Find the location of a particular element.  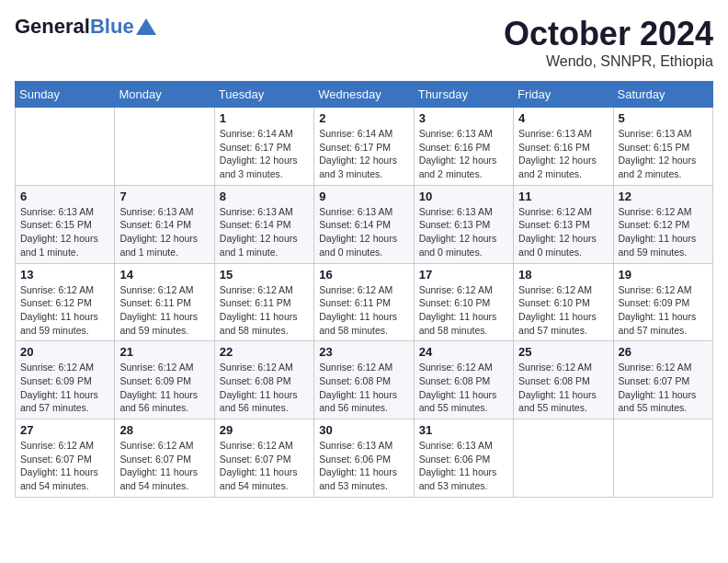

day-info: Sunrise: 6:12 AM Sunset: 6:13 PM Dayligh… is located at coordinates (563, 232).